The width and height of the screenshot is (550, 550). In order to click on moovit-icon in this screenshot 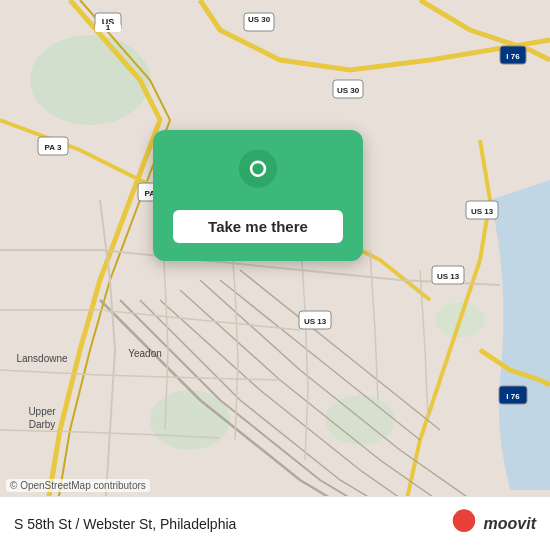, I will do `click(464, 524)`.